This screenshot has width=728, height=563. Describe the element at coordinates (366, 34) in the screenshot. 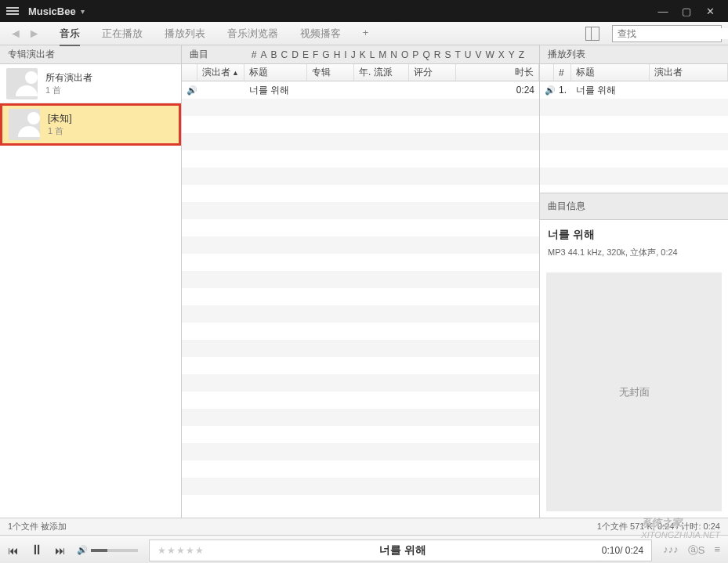

I see `tab-add: +` at that location.